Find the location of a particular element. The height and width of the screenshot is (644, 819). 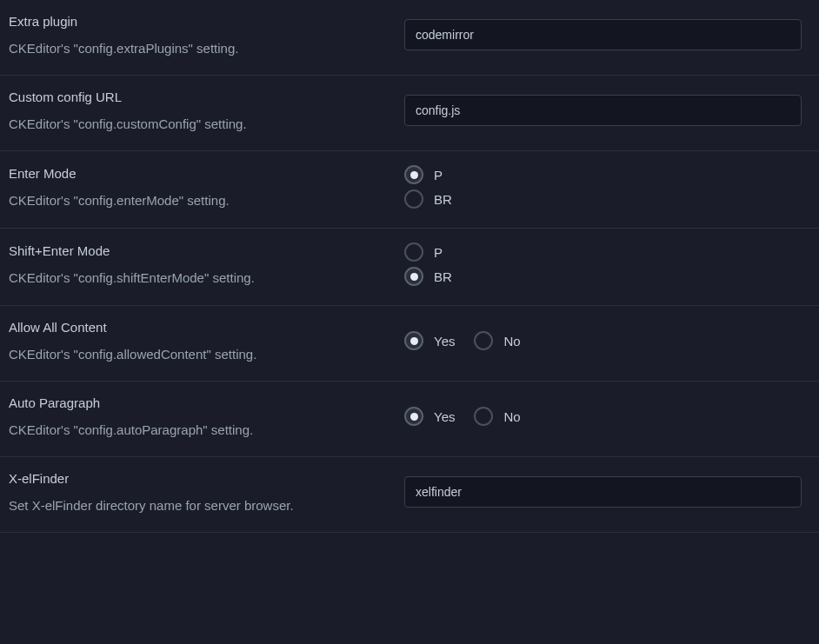

allow-all-content-radio-group: Yes No is located at coordinates (603, 341).